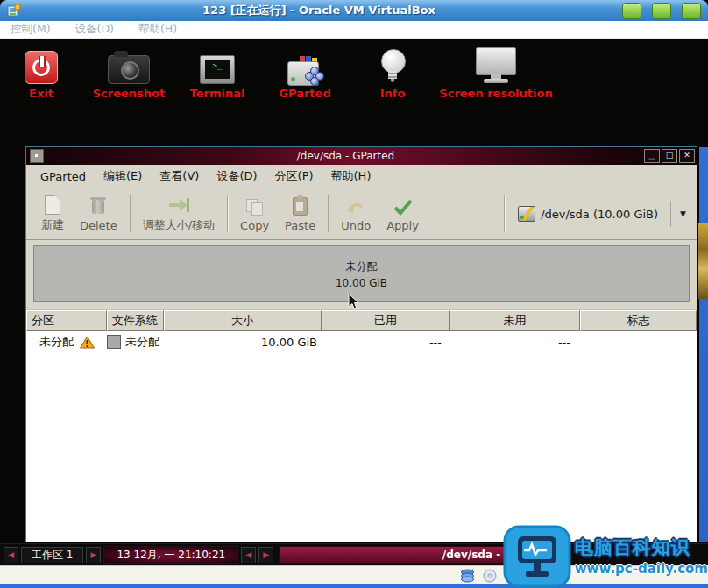  I want to click on desktop-icon-label: Terminal, so click(217, 93).